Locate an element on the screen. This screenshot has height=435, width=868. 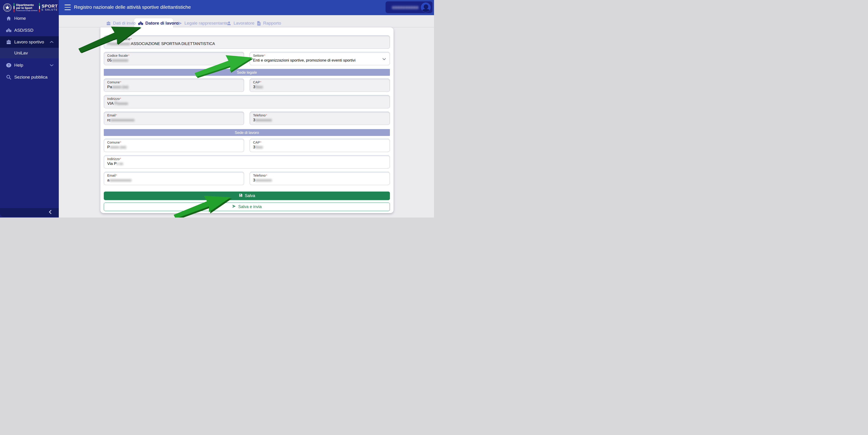
sede-legale-comune-field: Comune* Paxxxxx (xx) is located at coordinates (174, 85).